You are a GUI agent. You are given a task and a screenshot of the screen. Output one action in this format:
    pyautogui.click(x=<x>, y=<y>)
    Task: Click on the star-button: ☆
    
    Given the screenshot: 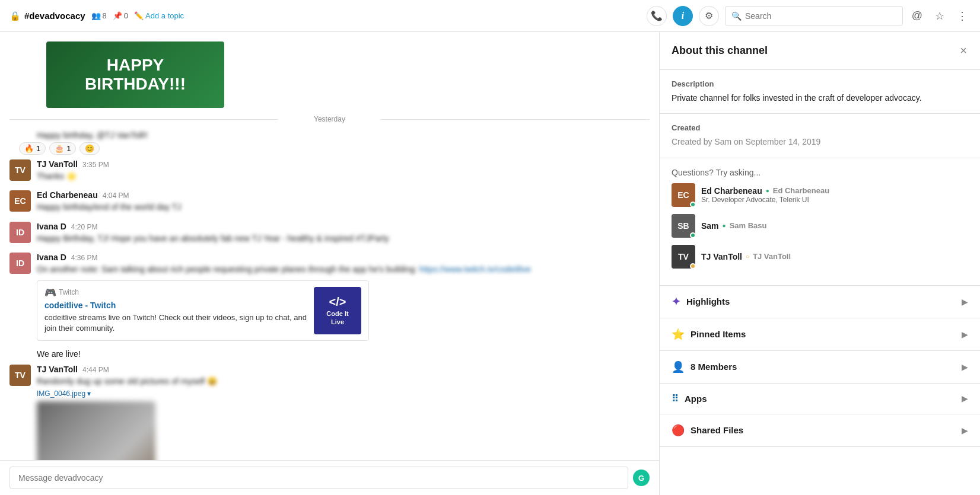 What is the action you would take?
    pyautogui.click(x=940, y=16)
    